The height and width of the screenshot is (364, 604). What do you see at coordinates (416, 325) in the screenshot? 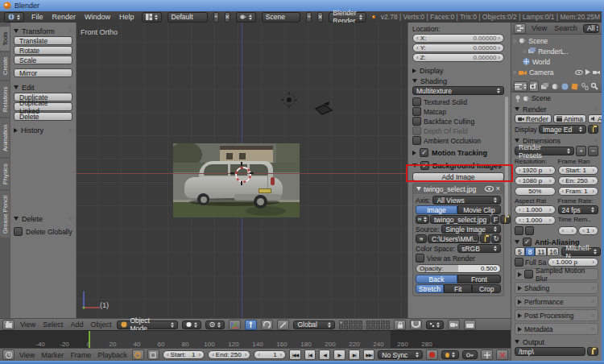
I see `snap-toggle-button` at bounding box center [416, 325].